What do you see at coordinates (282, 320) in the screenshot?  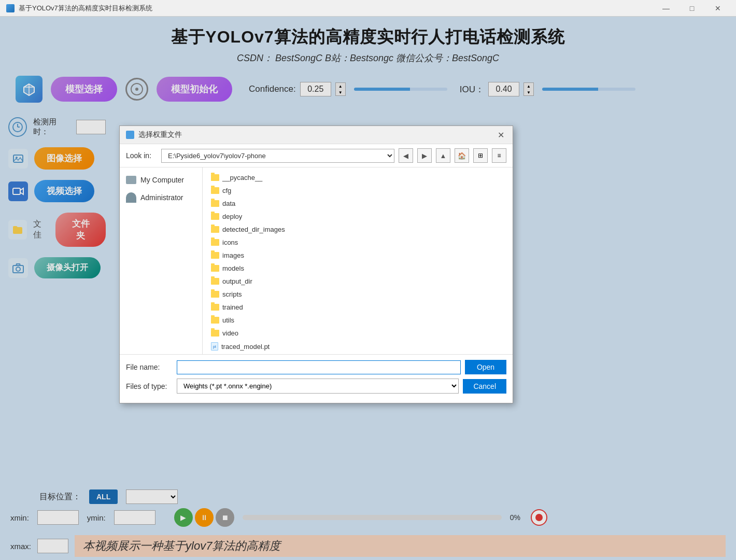 I see `file-item-utils: utils` at bounding box center [282, 320].